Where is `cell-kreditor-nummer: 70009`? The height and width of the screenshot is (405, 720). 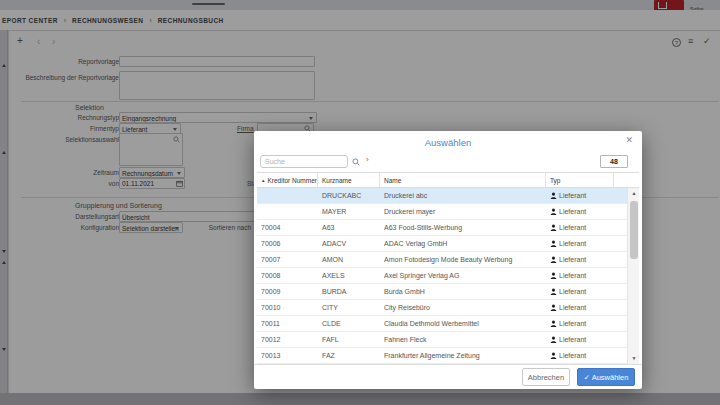 cell-kreditor-nummer: 70009 is located at coordinates (288, 292).